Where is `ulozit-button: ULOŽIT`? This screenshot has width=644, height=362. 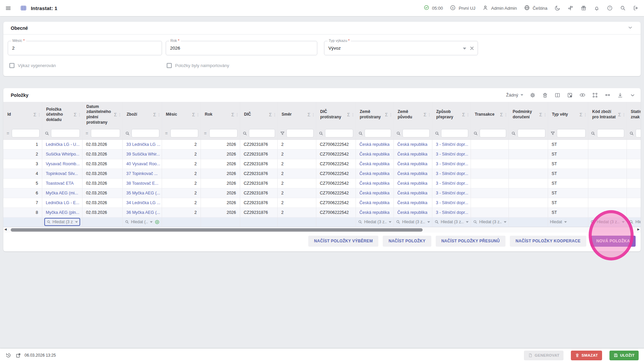 ulozit-button: ULOŽIT is located at coordinates (624, 355).